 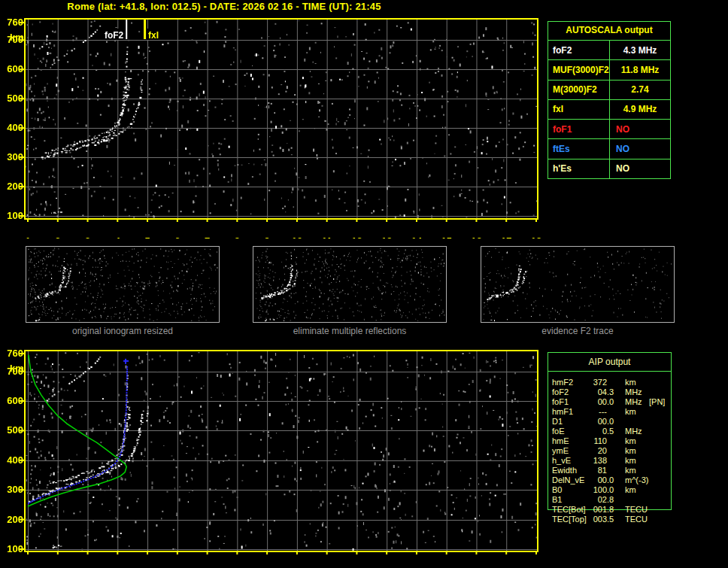 What do you see at coordinates (589, 382) in the screenshot?
I see `aip-row-value: 372` at bounding box center [589, 382].